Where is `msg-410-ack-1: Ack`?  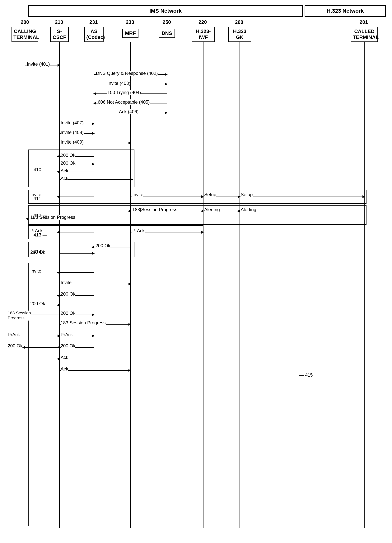
msg-410-ack-1: Ack is located at coordinates (64, 171).